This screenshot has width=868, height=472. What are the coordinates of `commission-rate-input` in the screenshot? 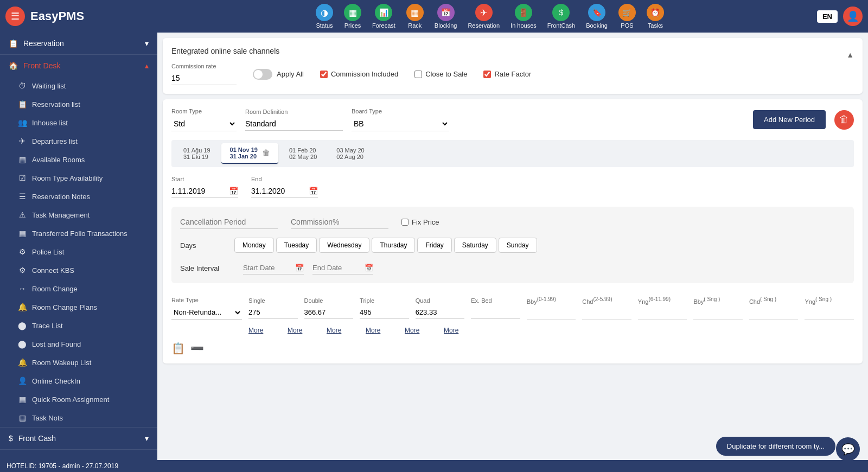 It's located at (204, 78).